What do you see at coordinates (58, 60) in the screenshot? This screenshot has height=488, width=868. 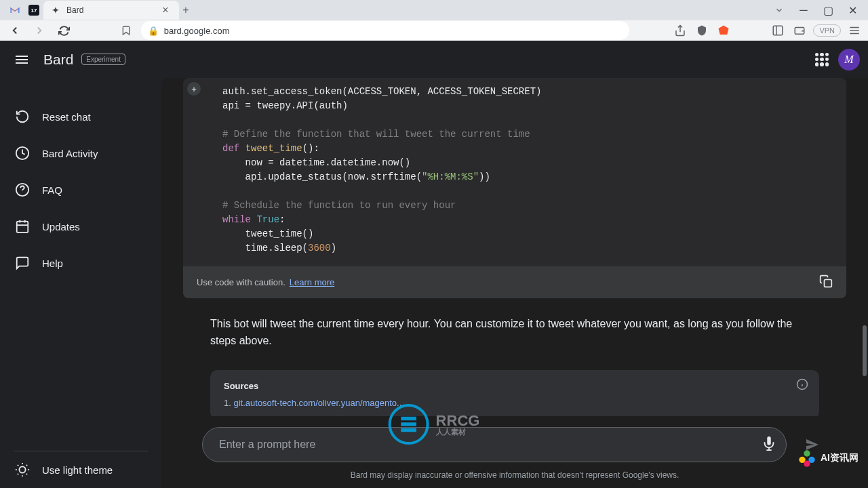 I see `logo: Bard` at bounding box center [58, 60].